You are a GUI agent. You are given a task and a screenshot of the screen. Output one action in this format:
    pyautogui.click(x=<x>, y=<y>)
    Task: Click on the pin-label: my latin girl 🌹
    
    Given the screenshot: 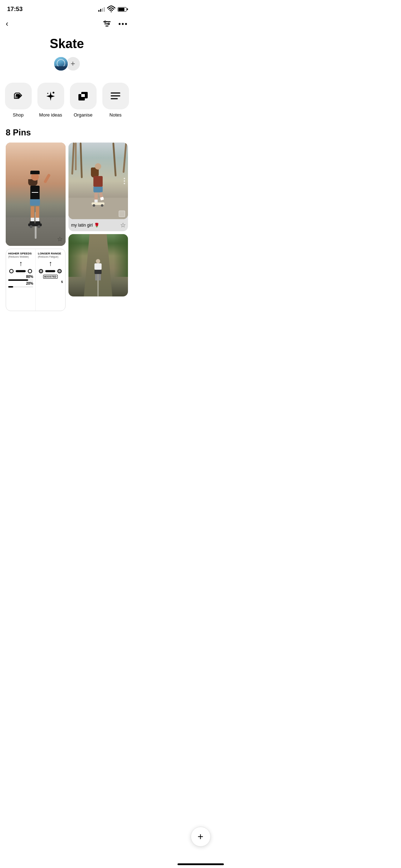 What is the action you would take?
    pyautogui.click(x=86, y=225)
    